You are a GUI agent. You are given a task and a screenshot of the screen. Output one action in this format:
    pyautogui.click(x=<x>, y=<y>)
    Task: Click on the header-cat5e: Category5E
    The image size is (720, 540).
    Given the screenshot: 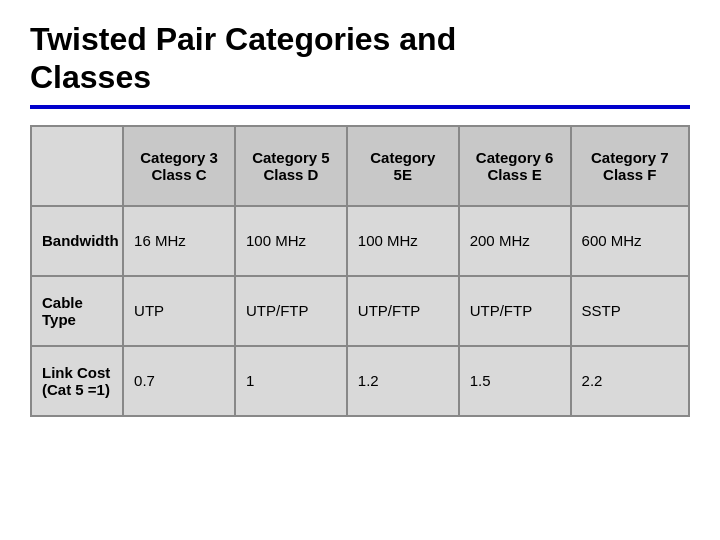 What is the action you would take?
    pyautogui.click(x=403, y=166)
    